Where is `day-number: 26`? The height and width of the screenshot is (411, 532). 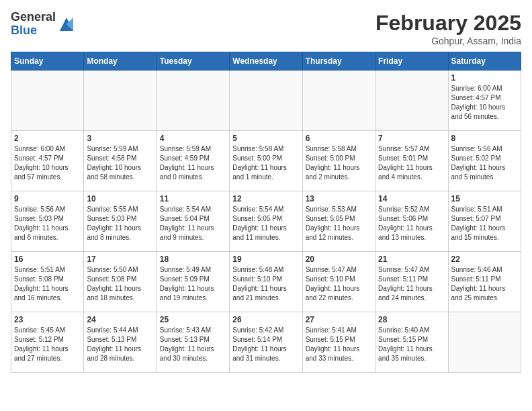 day-number: 26 is located at coordinates (266, 320).